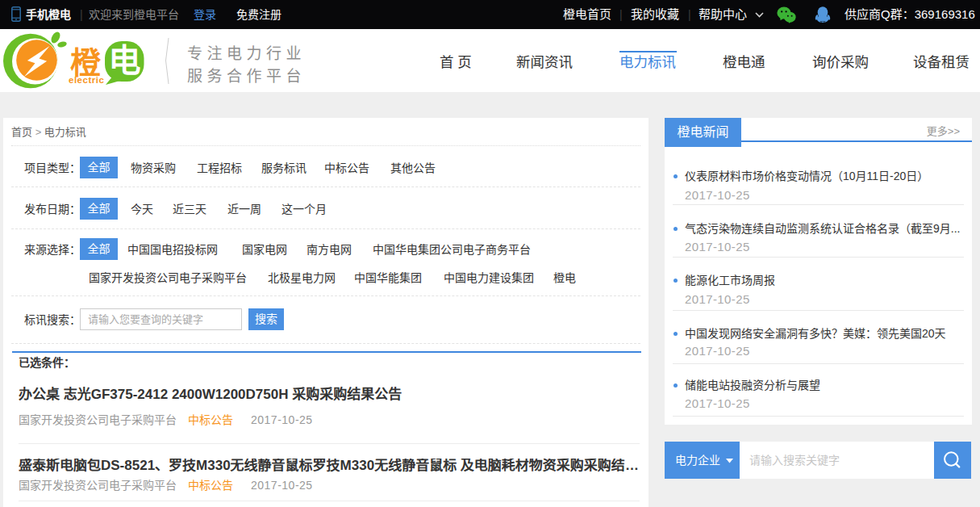 The height and width of the screenshot is (507, 980). Describe the element at coordinates (125, 61) in the screenshot. I see `svg-text: 电` at that location.